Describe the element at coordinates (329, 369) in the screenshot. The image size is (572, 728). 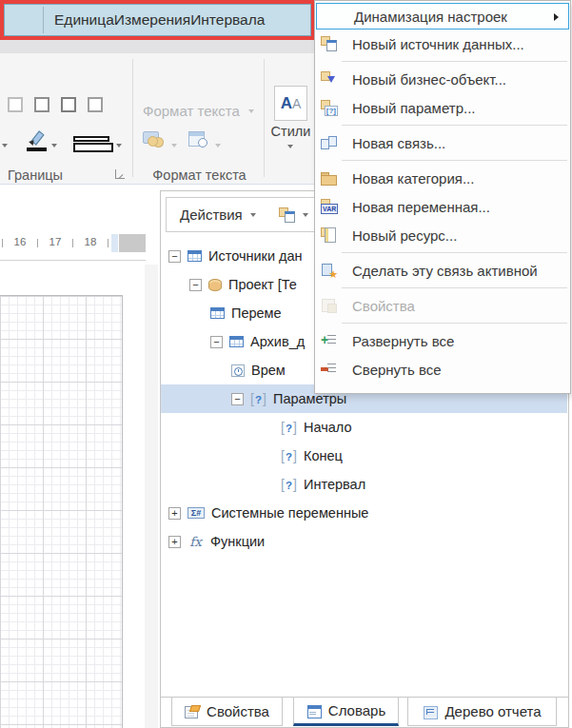
I see `collapse-all-icon` at that location.